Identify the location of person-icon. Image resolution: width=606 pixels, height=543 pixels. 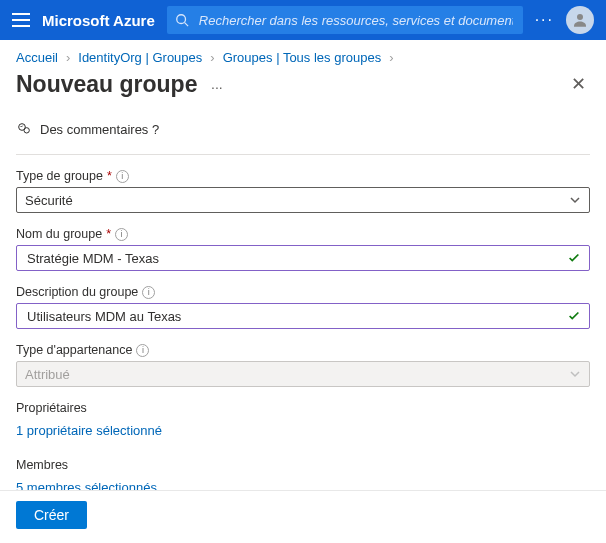
(580, 20).